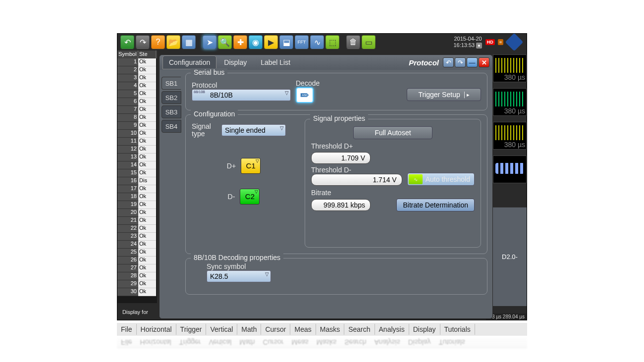 Image resolution: width=644 pixels, height=362 pixels. I want to click on table-row: 30Ok, so click(137, 292).